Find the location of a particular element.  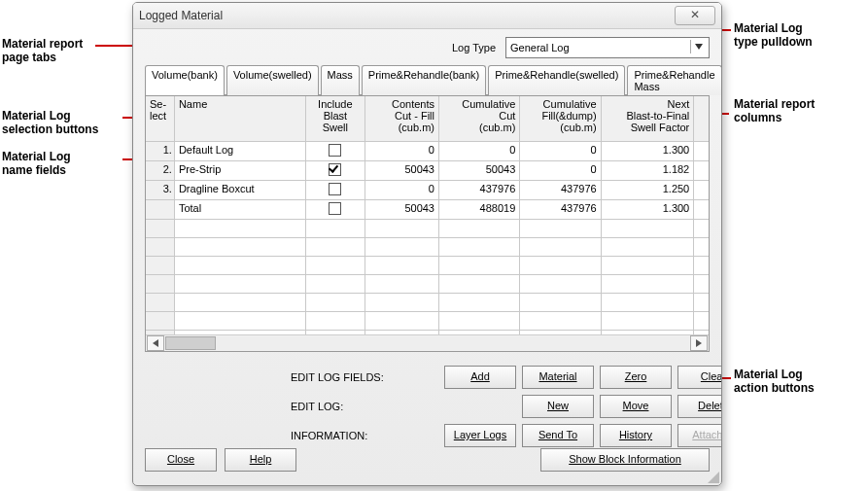

row-number is located at coordinates (159, 210).